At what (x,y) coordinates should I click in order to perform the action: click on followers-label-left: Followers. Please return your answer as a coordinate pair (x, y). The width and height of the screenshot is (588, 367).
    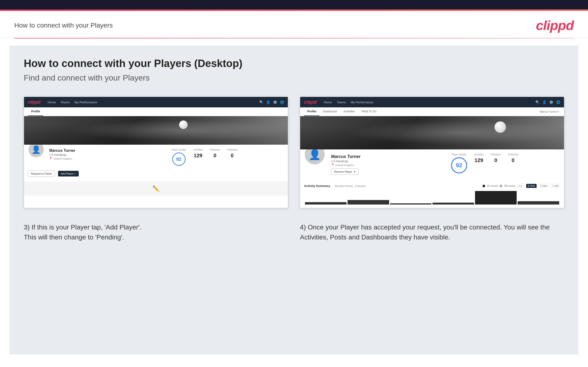
    Looking at the image, I should click on (215, 150).